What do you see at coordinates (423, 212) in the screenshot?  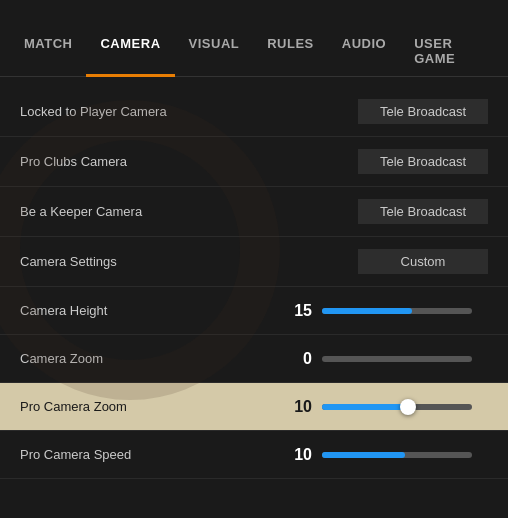 I see `setting-value-be-a-keeper: Tele Broadcast` at bounding box center [423, 212].